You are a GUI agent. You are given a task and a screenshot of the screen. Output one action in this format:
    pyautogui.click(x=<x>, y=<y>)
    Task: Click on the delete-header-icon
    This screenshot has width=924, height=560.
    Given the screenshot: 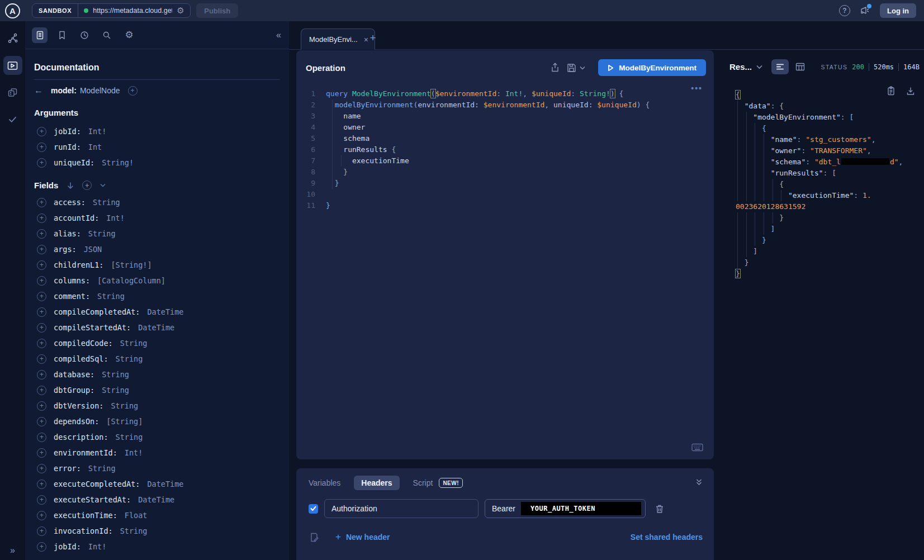 What is the action you would take?
    pyautogui.click(x=660, y=509)
    